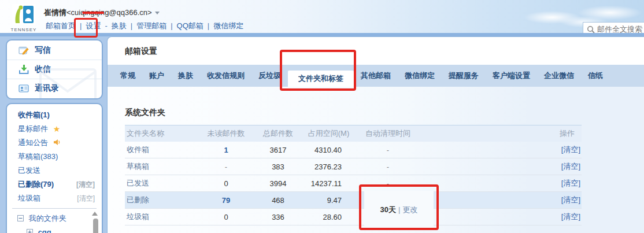 The width and height of the screenshot is (644, 233). Describe the element at coordinates (225, 76) in the screenshot. I see `tab-mail-rules: 收发信规则` at that location.